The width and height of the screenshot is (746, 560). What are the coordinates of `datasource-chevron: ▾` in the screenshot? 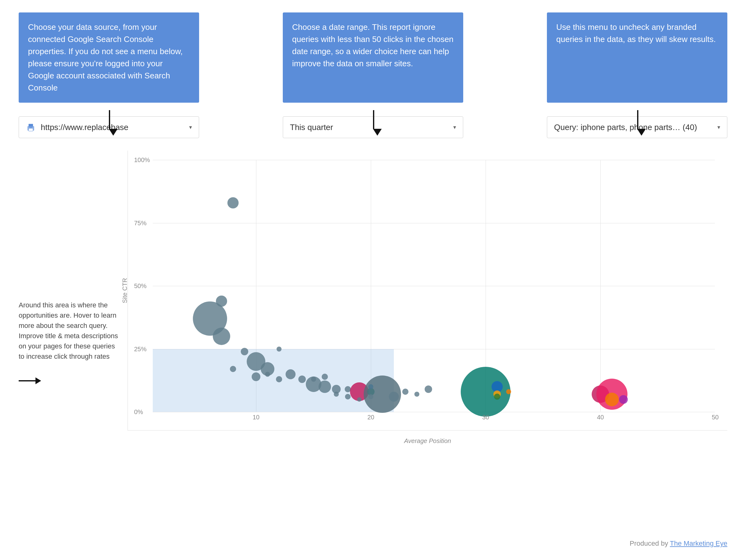 It's located at (191, 127).